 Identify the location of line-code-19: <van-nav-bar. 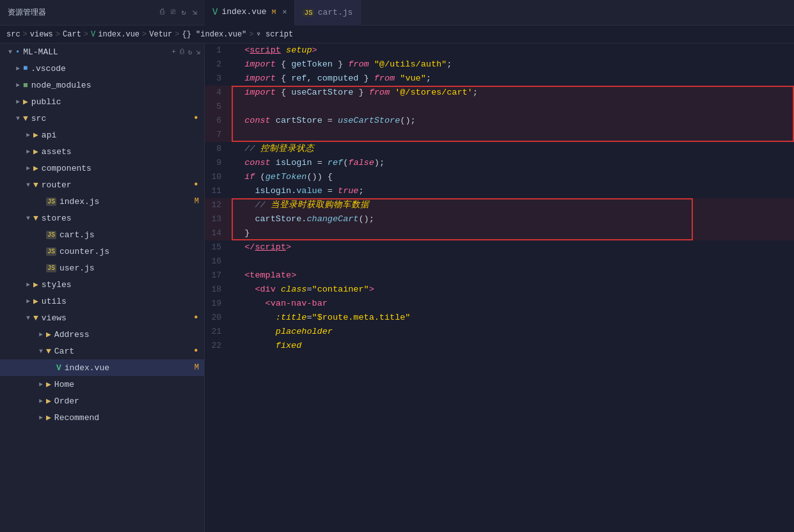
(280, 304).